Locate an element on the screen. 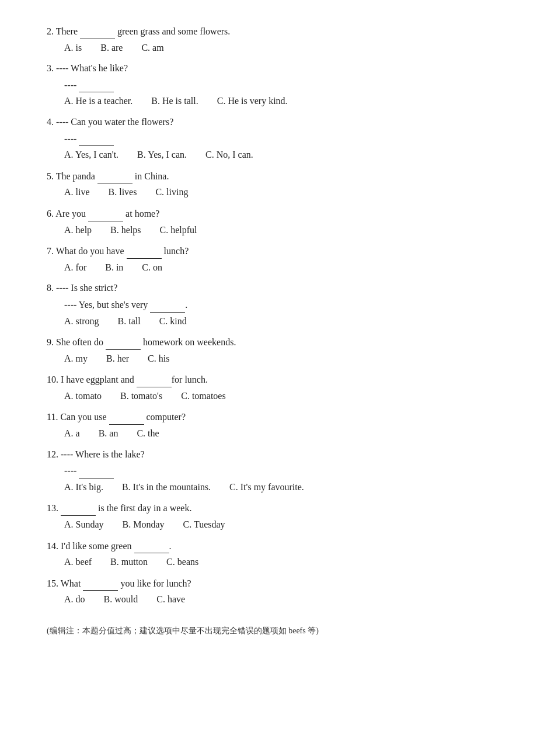  answer-line-q8: ---- Yes, but she's very . is located at coordinates (283, 305).